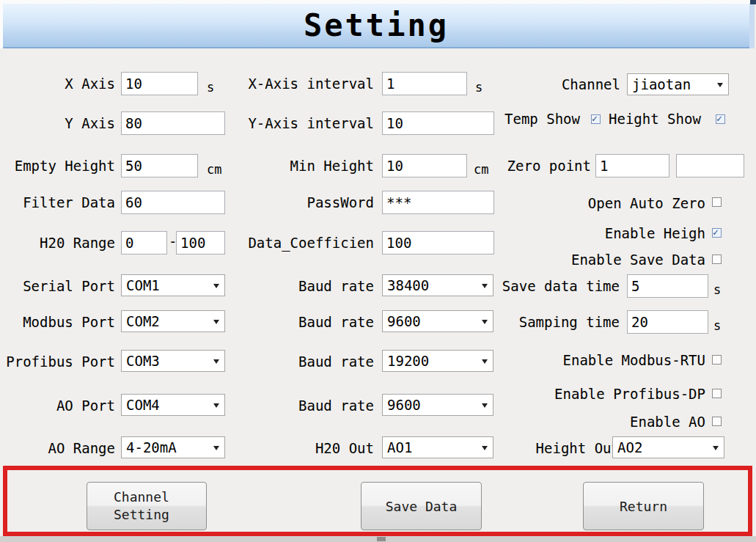 This screenshot has height=542, width=756. Describe the element at coordinates (143, 405) in the screenshot. I see `ao-port-select-value: COM4` at that location.